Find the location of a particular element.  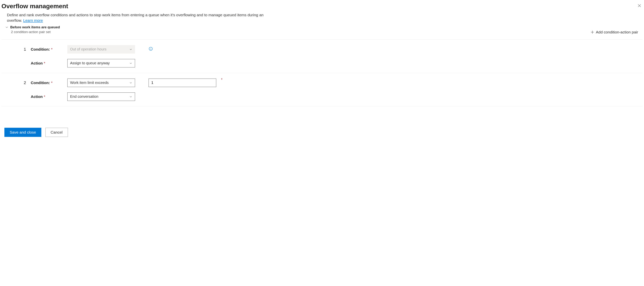

description-text: Define and rank overflow conditions and … is located at coordinates (136, 17).